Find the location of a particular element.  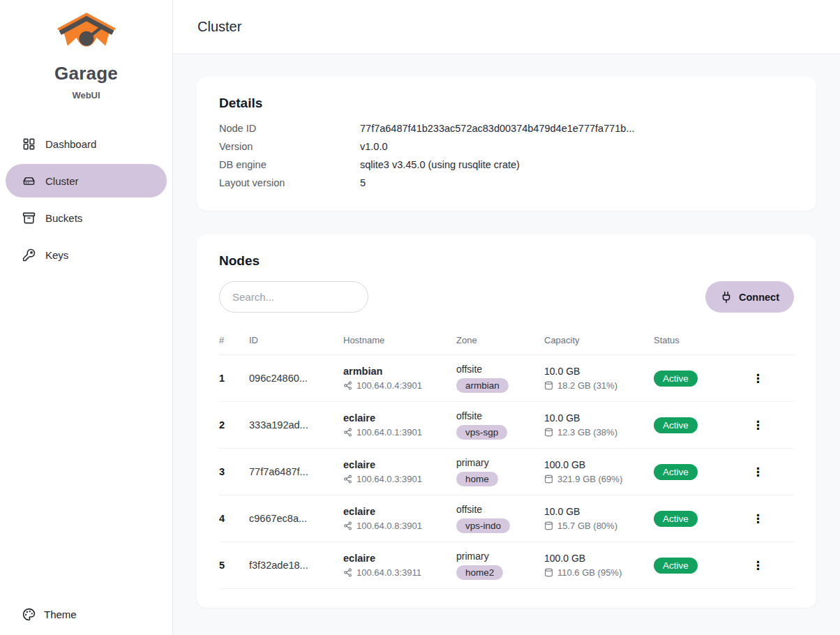

connect-button: Connect is located at coordinates (749, 297).